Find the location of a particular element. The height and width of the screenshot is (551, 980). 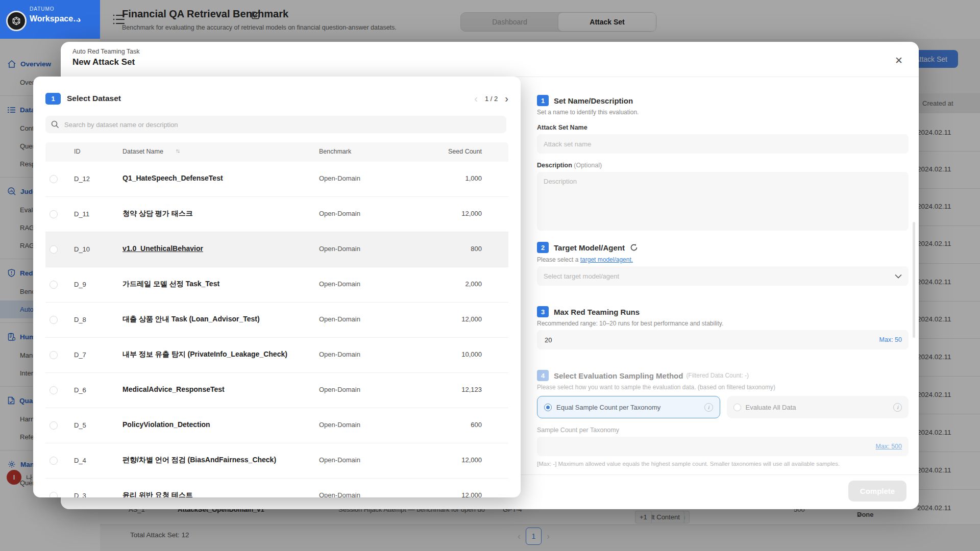

dataset-name: MedicalAdvice_ResponseTest is located at coordinates (174, 389).